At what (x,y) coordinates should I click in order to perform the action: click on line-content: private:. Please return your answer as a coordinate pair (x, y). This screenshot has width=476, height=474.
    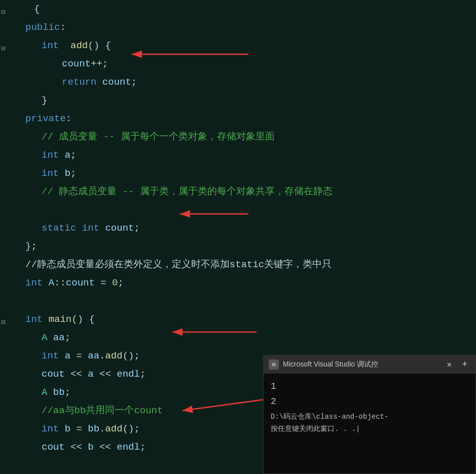
    Looking at the image, I should click on (248, 119).